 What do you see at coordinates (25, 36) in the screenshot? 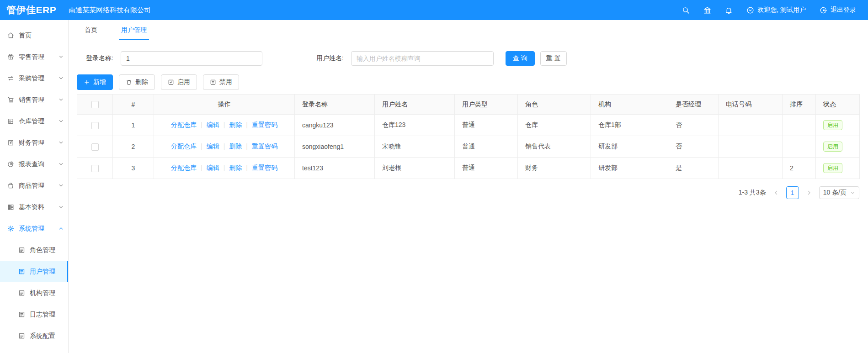
I see `sidebar-item-label: 首页` at bounding box center [25, 36].